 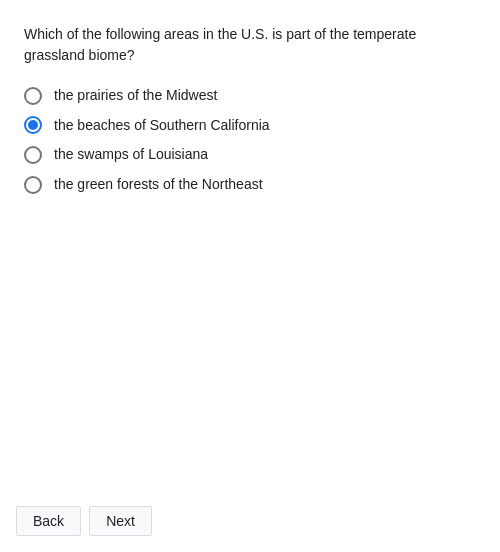 I want to click on next-button: Next, so click(x=120, y=521).